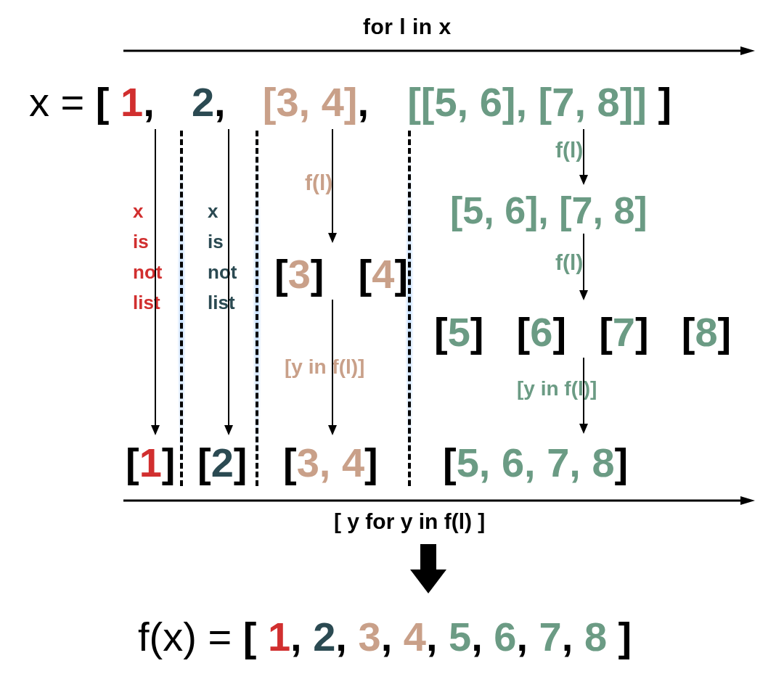  What do you see at coordinates (459, 332) in the screenshot?
I see `val-5: 5` at bounding box center [459, 332].